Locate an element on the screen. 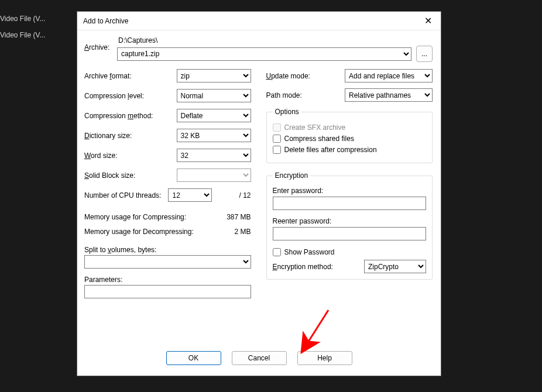  delete-option: Delete files after compression is located at coordinates (350, 150).